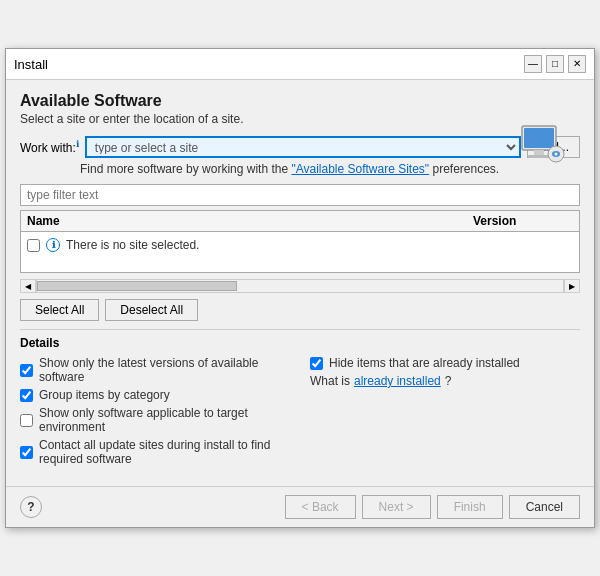 The height and width of the screenshot is (576, 600). Describe the element at coordinates (300, 286) in the screenshot. I see `horizontal-scrollbar` at that location.